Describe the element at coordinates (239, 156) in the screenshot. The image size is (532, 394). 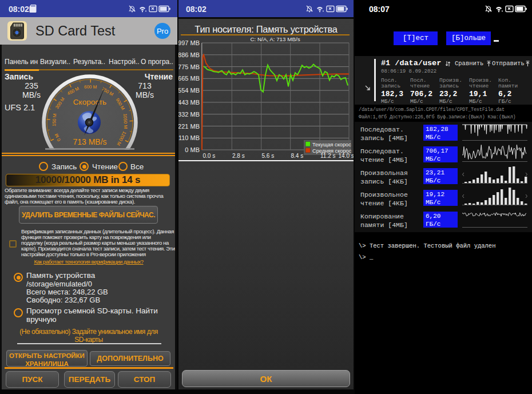
I see `svg-text: 2.8 s` at that location.